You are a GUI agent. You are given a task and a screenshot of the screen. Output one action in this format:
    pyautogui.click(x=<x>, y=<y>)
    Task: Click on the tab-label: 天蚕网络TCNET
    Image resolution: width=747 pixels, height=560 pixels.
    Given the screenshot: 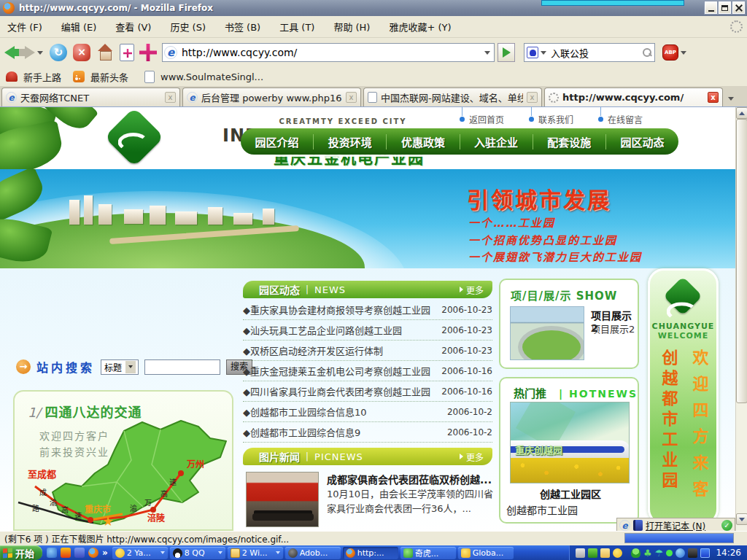 What is the action you would take?
    pyautogui.click(x=90, y=98)
    